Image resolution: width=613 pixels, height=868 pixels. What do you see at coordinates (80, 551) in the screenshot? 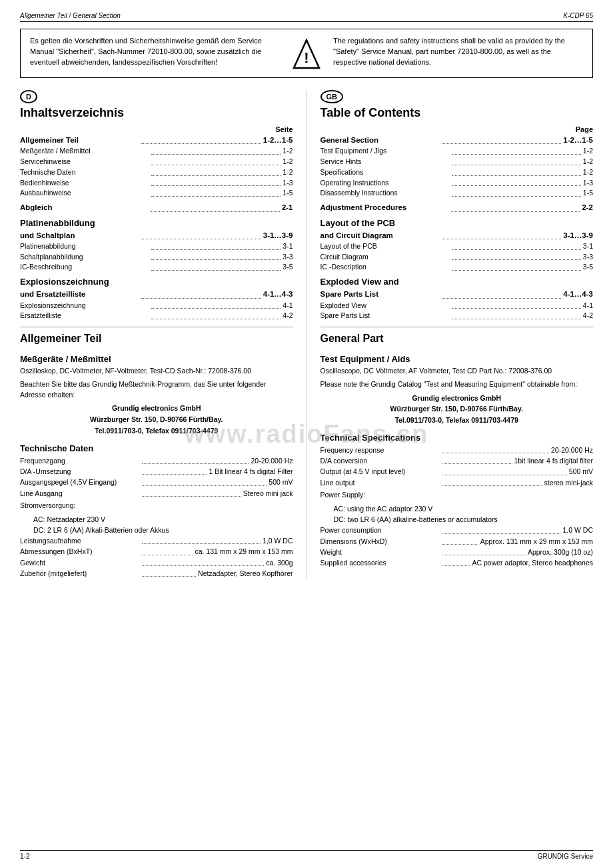
I see `spec-label: Abmessungen (BxHxT)` at bounding box center [80, 551].